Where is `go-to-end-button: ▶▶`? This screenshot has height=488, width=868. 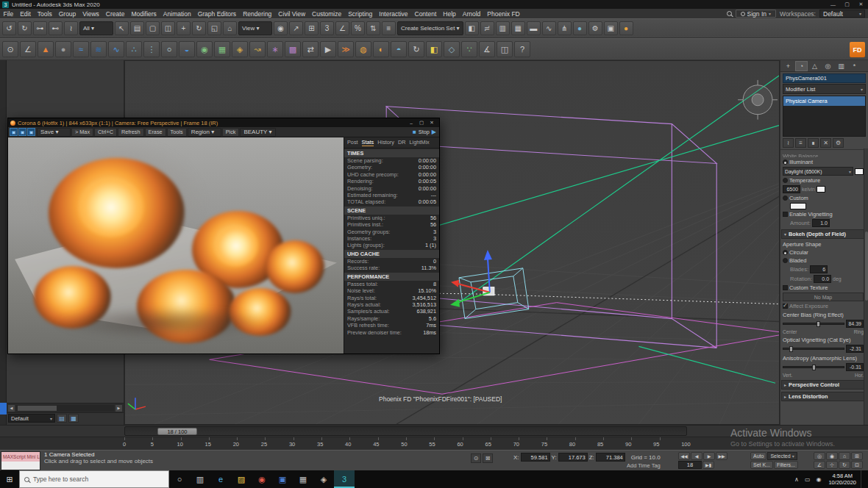
go-to-end-button: ▶▶ is located at coordinates (722, 456).